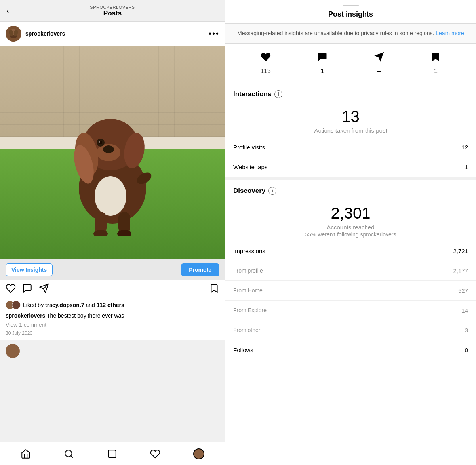 This screenshot has width=476, height=465. Describe the element at coordinates (351, 34) in the screenshot. I see `privacy-notice: Messaging-related insights are unavailab…` at that location.